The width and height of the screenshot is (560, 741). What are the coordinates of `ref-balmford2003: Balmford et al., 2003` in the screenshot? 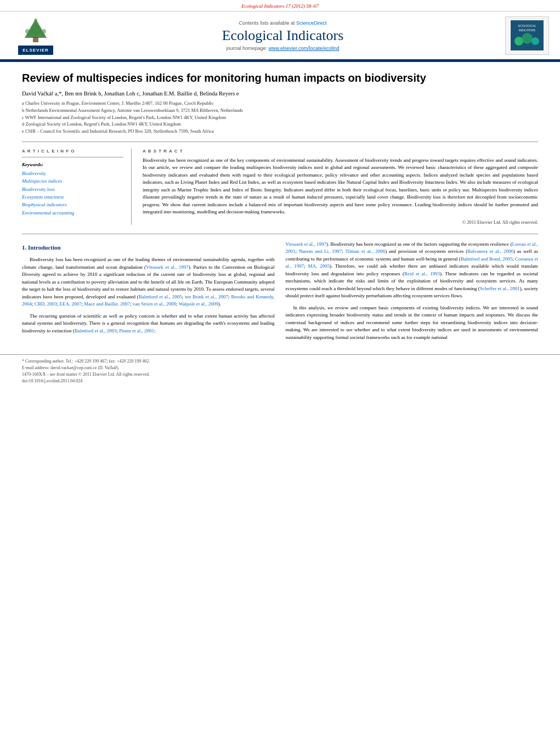 It's located at (95, 331).